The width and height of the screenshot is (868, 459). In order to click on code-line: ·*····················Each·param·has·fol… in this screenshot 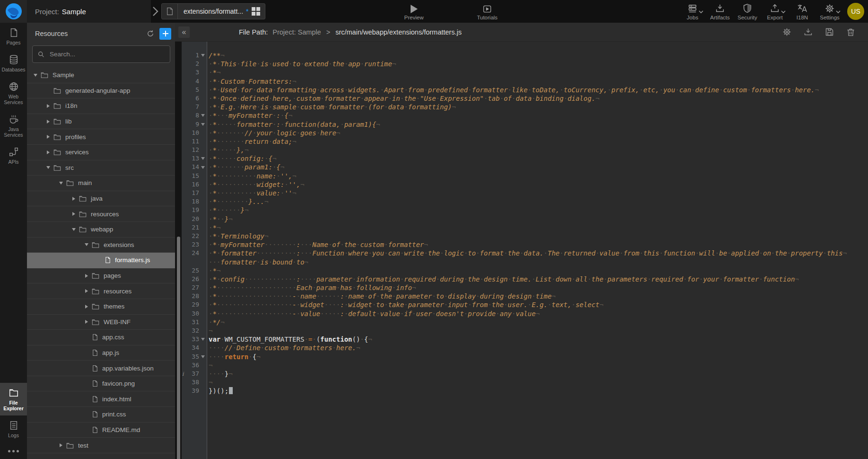, I will do `click(538, 288)`.